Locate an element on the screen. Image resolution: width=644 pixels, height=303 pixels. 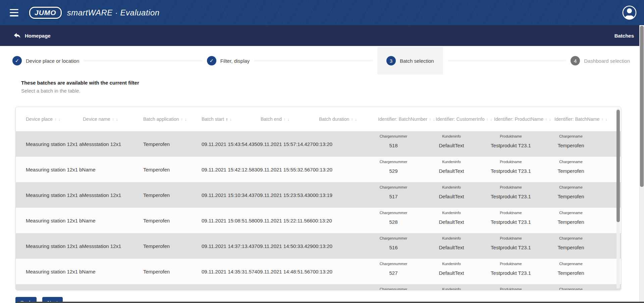
table-row-partial: Chargennummer Kundeninfo Produktname Cha… is located at coordinates (318, 287).